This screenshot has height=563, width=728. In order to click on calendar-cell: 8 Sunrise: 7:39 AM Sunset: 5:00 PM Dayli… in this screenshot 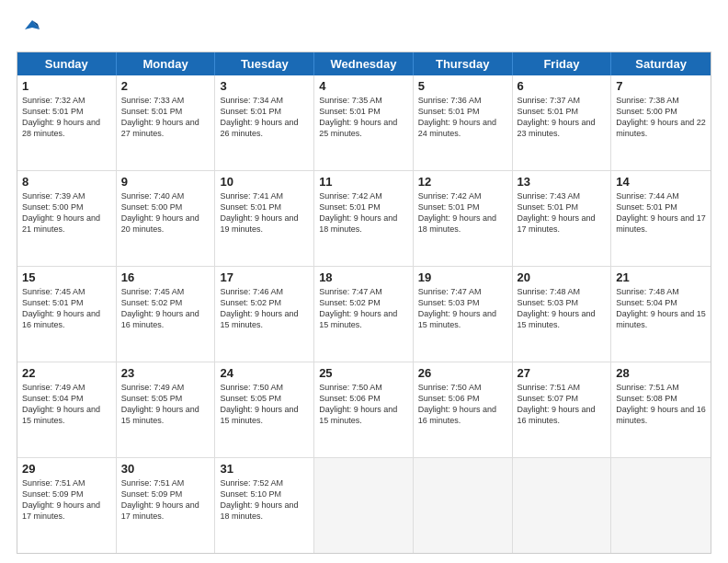, I will do `click(67, 219)`.